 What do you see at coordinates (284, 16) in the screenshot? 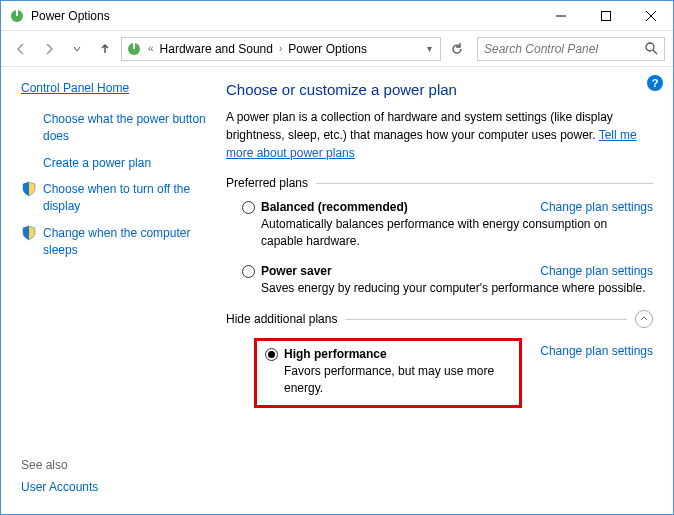
I see `window-title: Power Options` at bounding box center [284, 16].